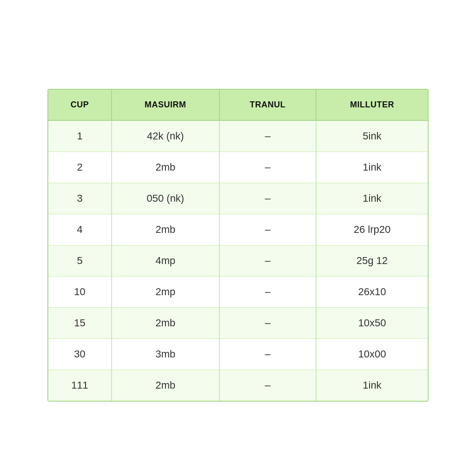  Describe the element at coordinates (80, 167) in the screenshot. I see `table-cell: 2` at that location.